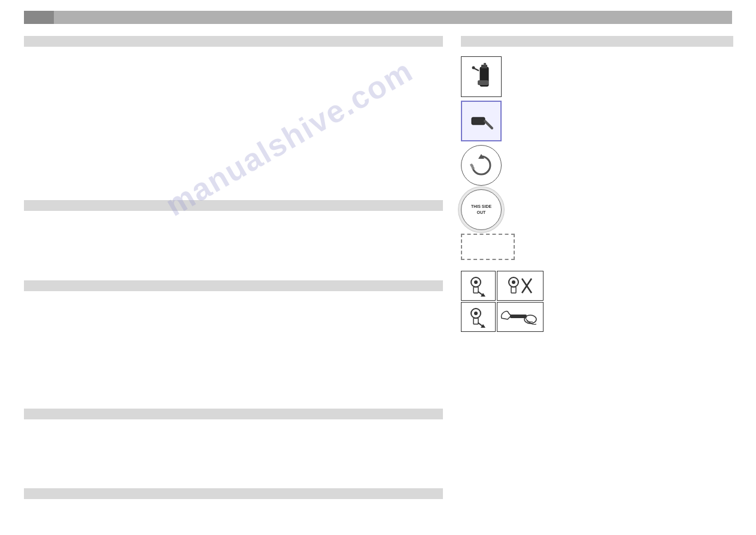  What do you see at coordinates (481, 165) in the screenshot?
I see `rotate-icon` at bounding box center [481, 165].